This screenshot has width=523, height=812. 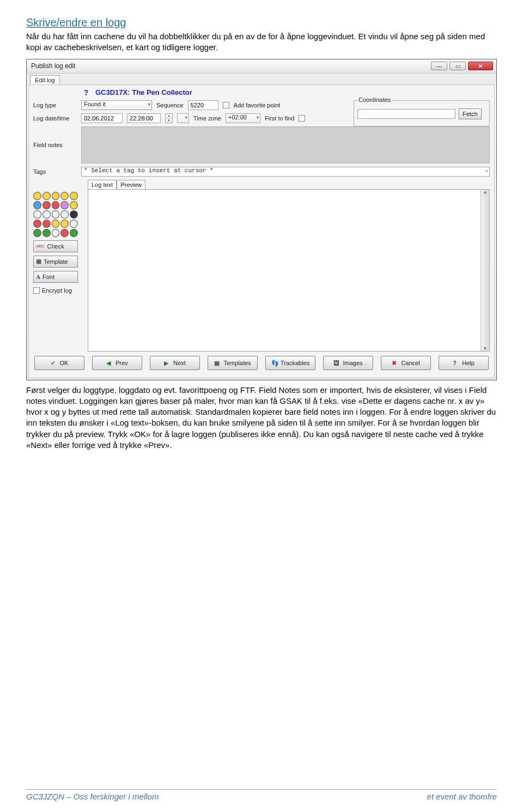 What do you see at coordinates (458, 66) in the screenshot?
I see `maximize-button: ▭` at bounding box center [458, 66].